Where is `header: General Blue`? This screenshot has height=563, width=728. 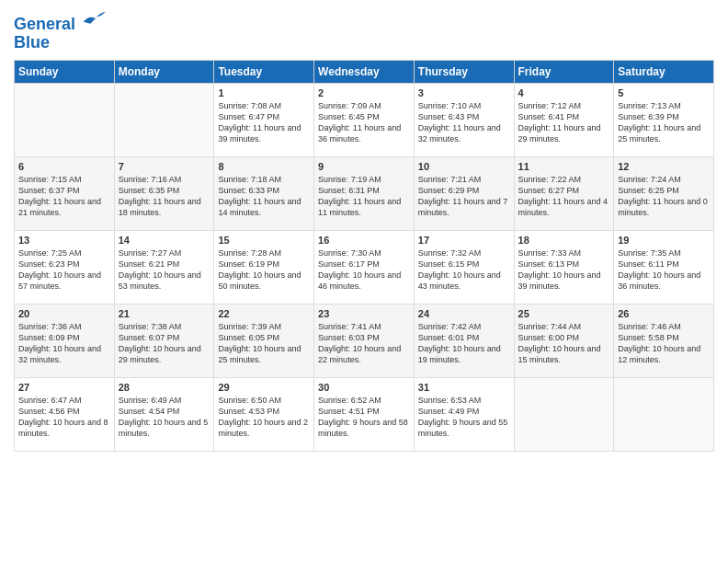
header: General Blue is located at coordinates (364, 31).